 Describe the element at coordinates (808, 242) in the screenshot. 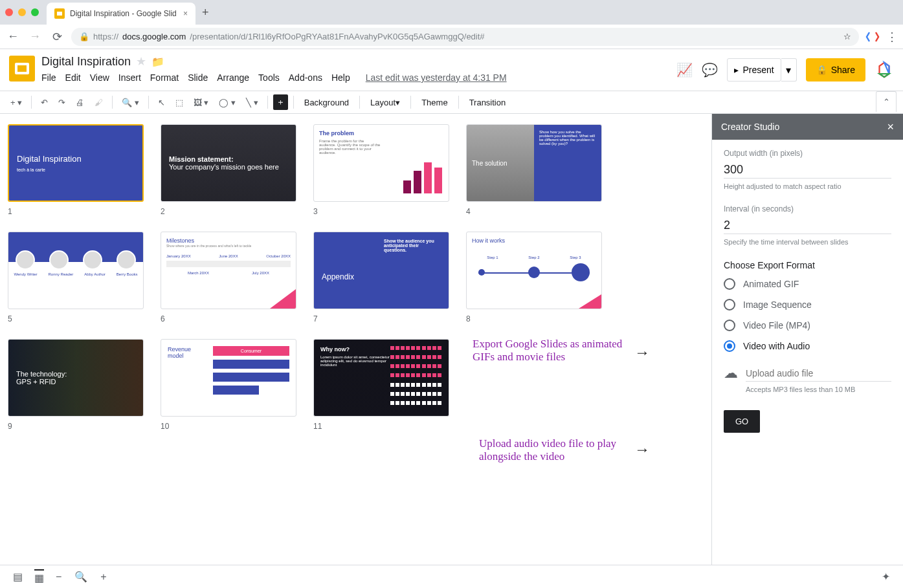

I see `interval-hint: Specify the time interval between slides` at that location.